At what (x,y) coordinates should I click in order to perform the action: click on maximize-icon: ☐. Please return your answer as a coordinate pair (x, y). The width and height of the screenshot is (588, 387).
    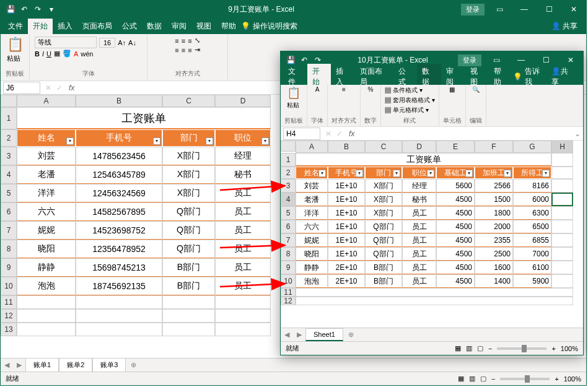
    Looking at the image, I should click on (546, 60).